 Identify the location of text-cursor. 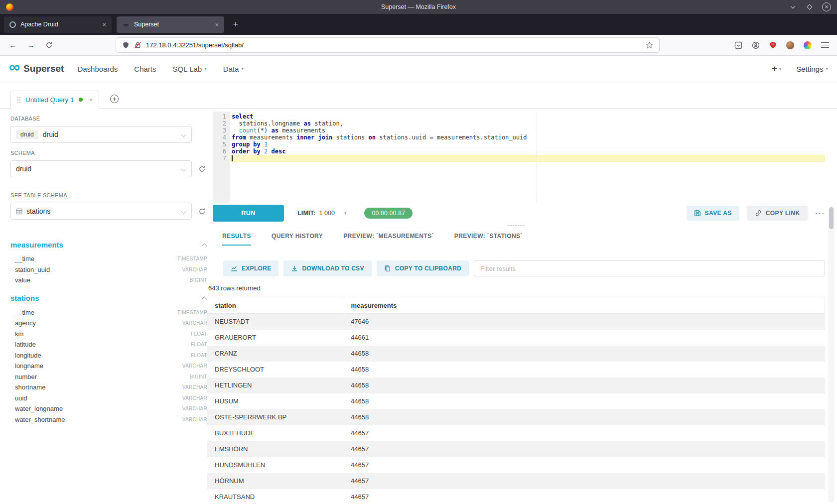
(232, 158).